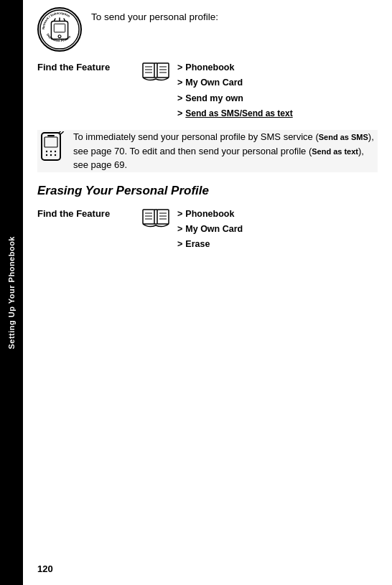 The image size is (392, 585). Describe the element at coordinates (210, 244) in the screenshot. I see `menu-step-2-3: >Erase` at that location.